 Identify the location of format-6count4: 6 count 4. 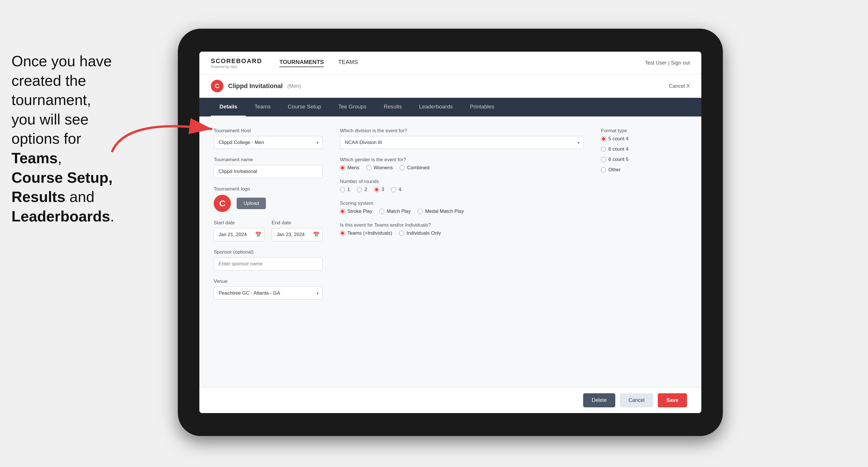
(644, 149).